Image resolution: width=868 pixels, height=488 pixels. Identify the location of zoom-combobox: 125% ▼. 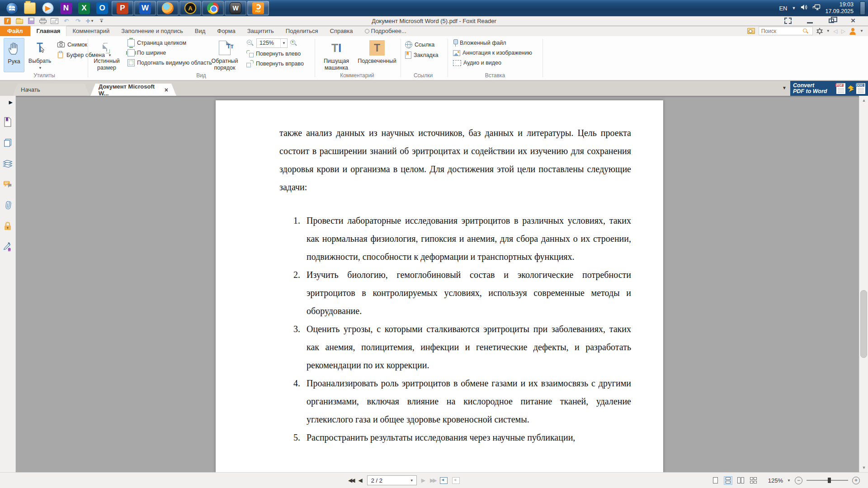
(272, 43).